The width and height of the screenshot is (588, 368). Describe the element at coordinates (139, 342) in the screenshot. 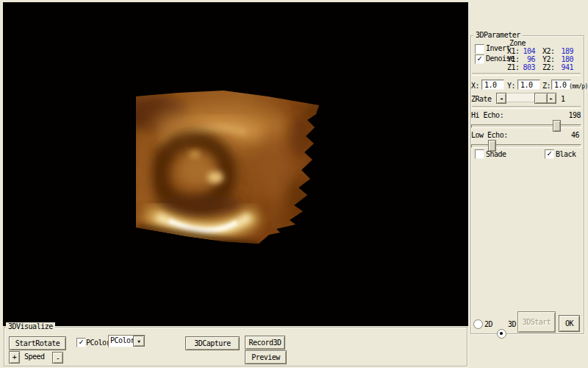

I see `chevron-down-icon: ▼` at that location.